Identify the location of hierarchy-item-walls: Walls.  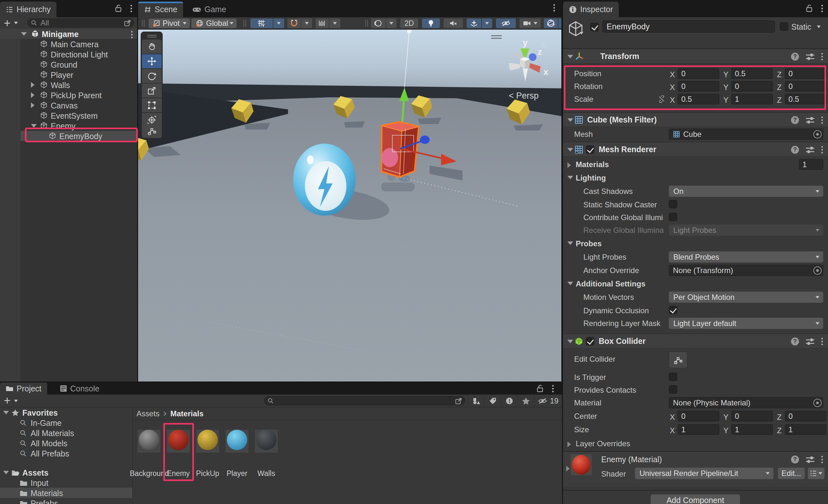
(69, 85).